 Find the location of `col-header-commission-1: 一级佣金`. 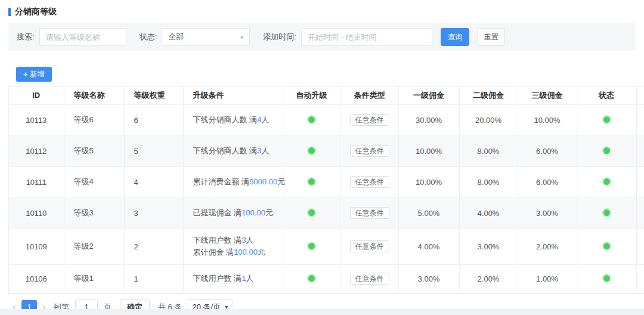

col-header-commission-1: 一级佣金 is located at coordinates (429, 95).